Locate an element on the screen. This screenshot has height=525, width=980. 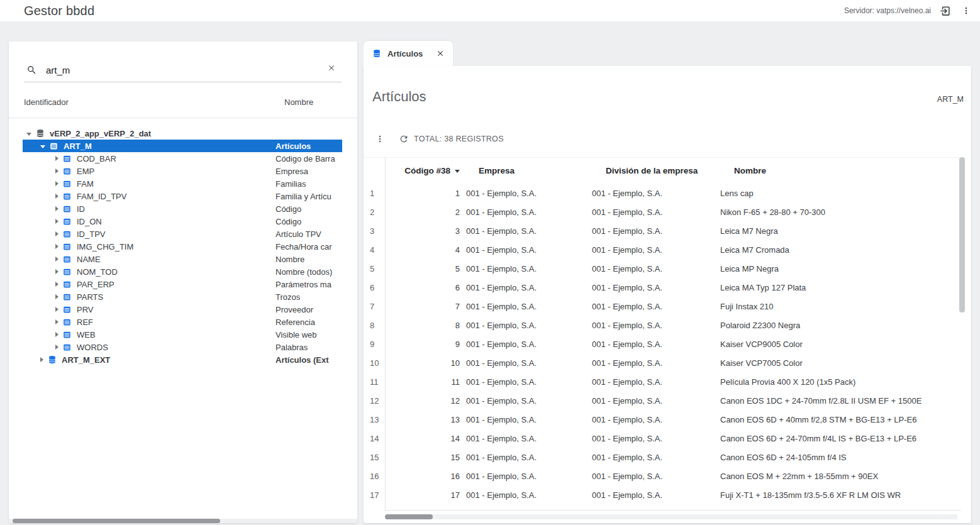
table-row: 66001 - Ejemplo, S.A.001 - Ejemplo, S.A.… is located at coordinates (662, 287).